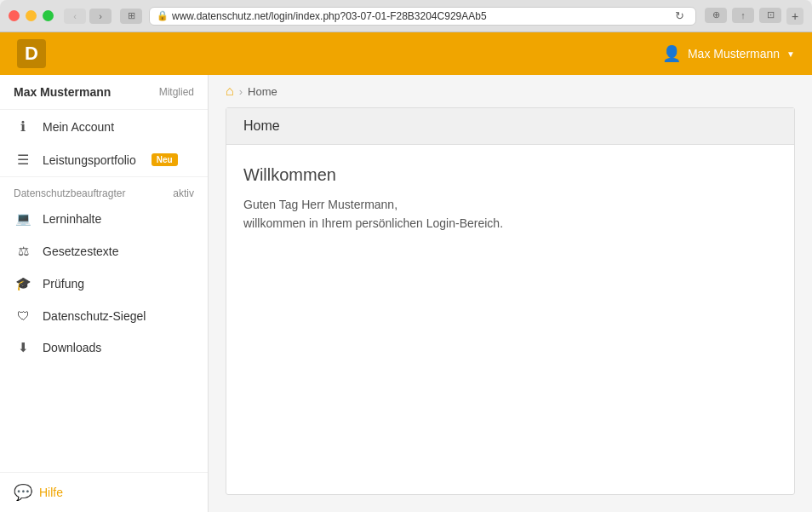 The image size is (812, 512). I want to click on welcome-title: Willkommen, so click(511, 175).